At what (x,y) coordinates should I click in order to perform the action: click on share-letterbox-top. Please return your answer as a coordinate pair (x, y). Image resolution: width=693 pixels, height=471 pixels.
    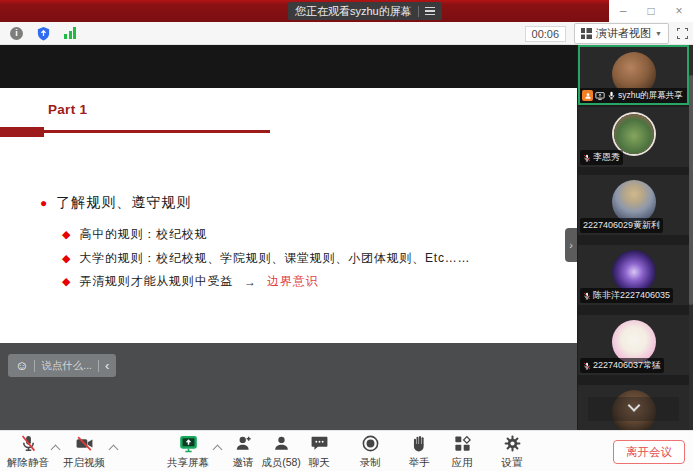
    Looking at the image, I should click on (288, 66).